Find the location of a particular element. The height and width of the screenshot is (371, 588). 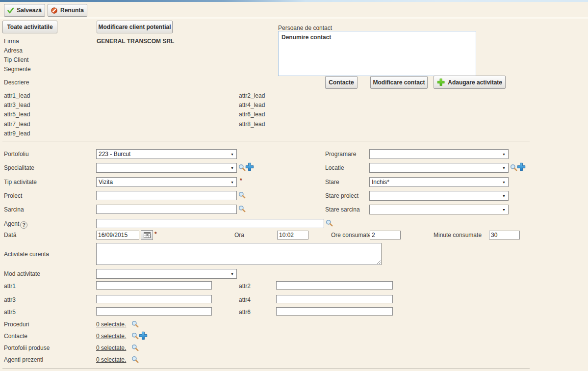

contacte-label: Contacte is located at coordinates (16, 337).